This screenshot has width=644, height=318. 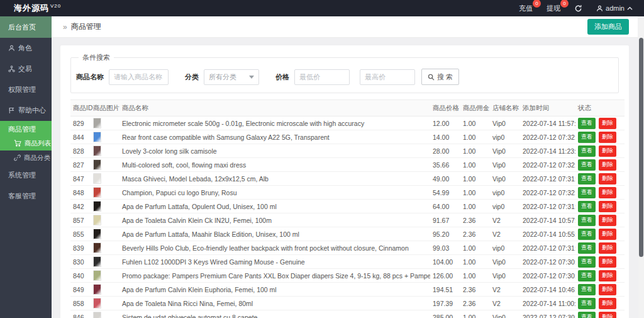 What do you see at coordinates (445, 314) in the screenshot?
I see `cell-product-price: 285.00` at bounding box center [445, 314].